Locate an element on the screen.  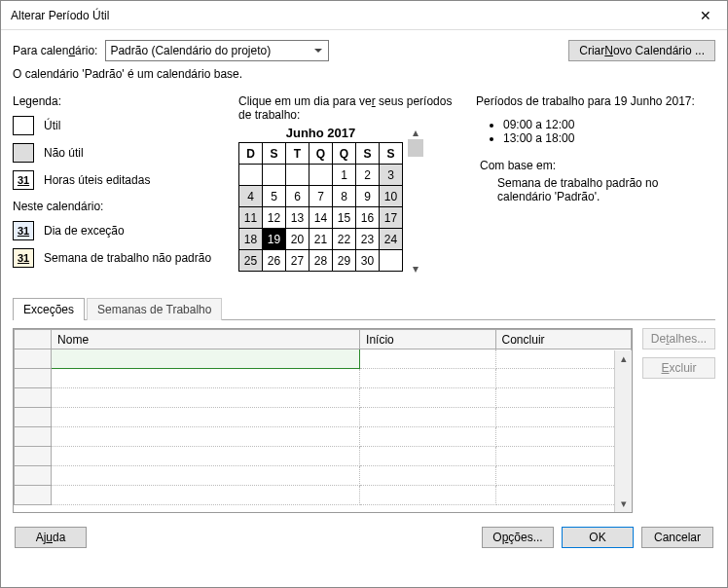
close-button: ✕ is located at coordinates (705, 16).